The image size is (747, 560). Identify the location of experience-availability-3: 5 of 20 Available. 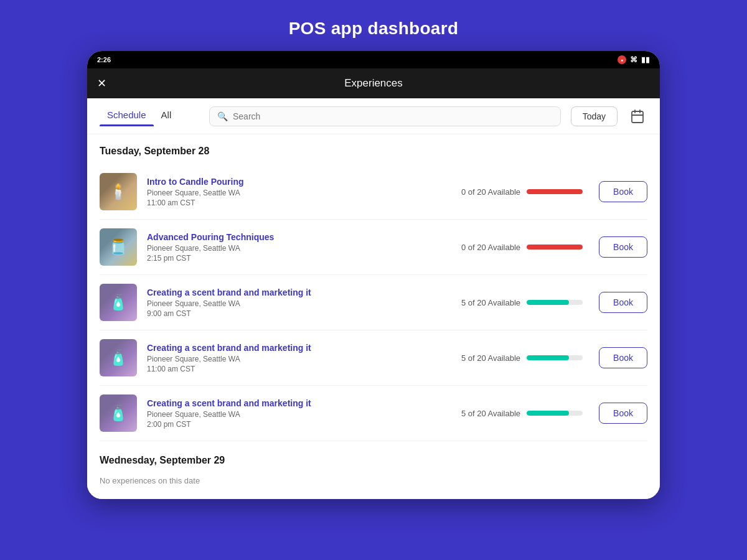
(520, 302).